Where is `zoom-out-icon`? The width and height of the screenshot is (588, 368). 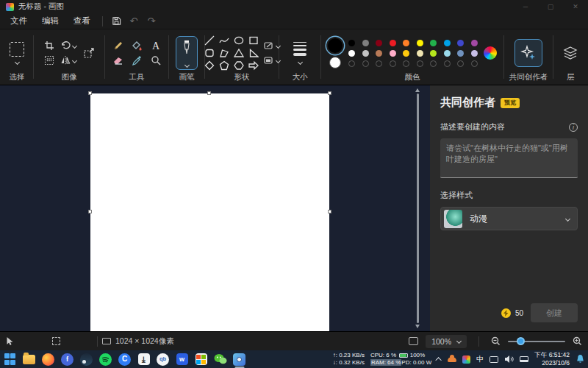 zoom-out-icon is located at coordinates (495, 342).